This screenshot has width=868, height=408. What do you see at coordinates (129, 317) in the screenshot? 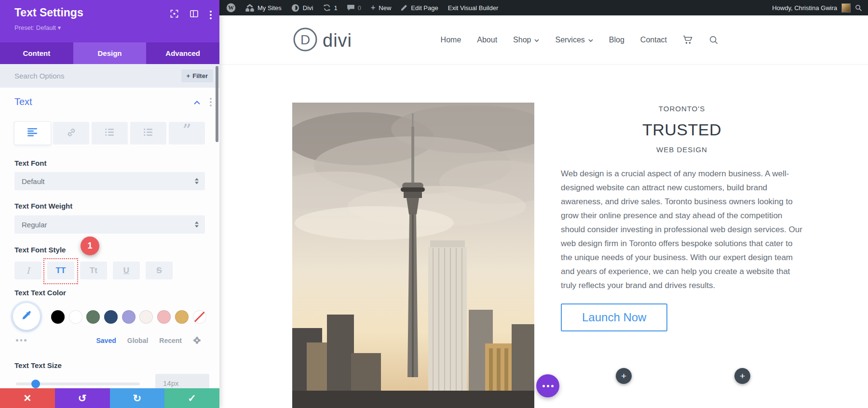
I see `color-swatch-periwinkle` at bounding box center [129, 317].